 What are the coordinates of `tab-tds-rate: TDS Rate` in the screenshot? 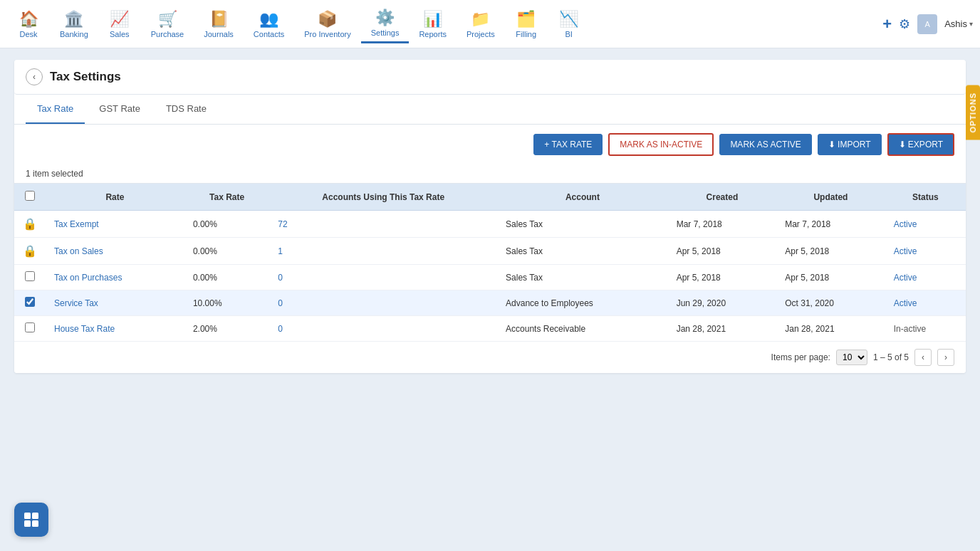 It's located at (187, 110).